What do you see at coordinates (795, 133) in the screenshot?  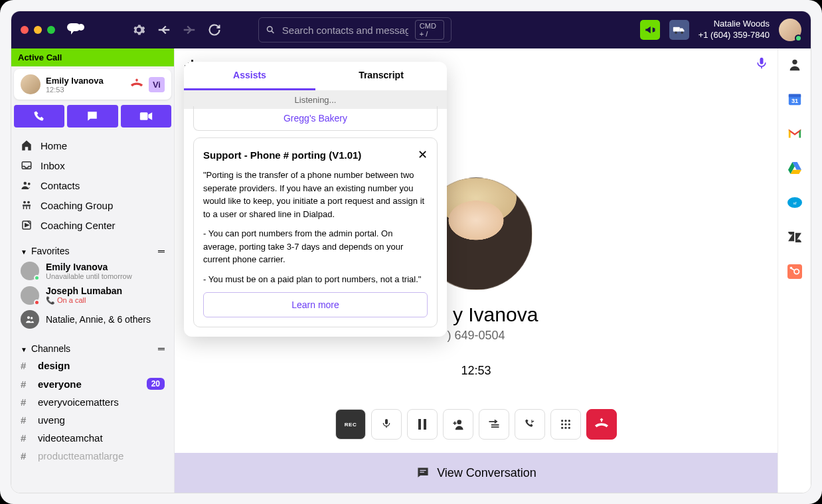 I see `gmail-icon` at bounding box center [795, 133].